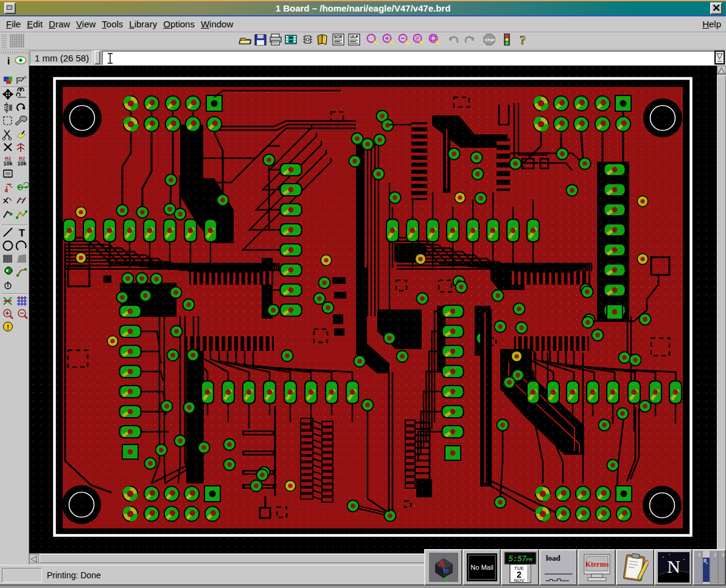  Describe the element at coordinates (338, 36) in the screenshot. I see `svg-text: SCR` at that location.